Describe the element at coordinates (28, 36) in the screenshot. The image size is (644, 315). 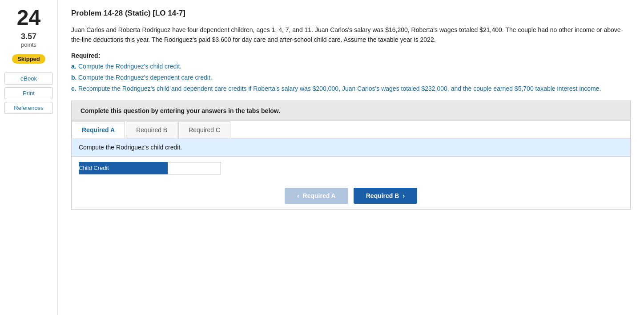
I see `points-value: 3.57` at that location.